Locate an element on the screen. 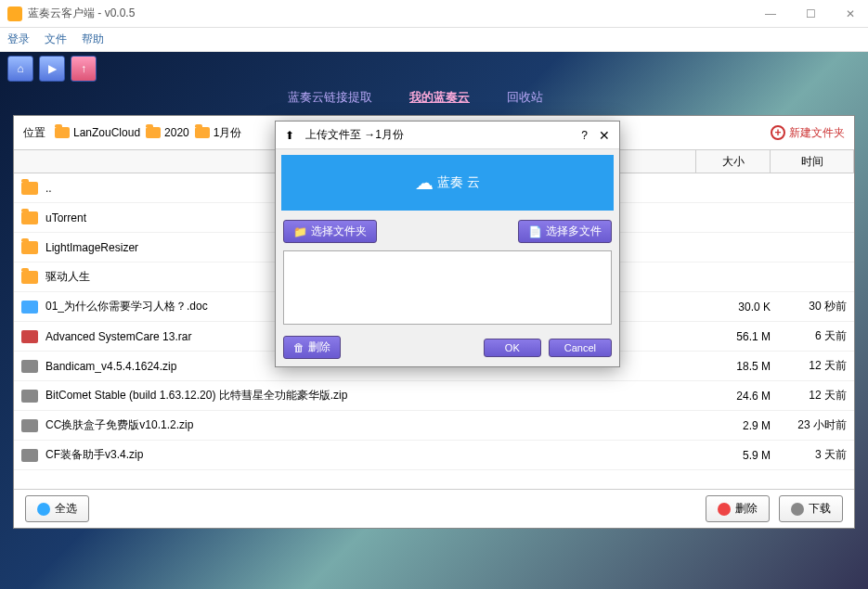  file-size: 2.9 M is located at coordinates (737, 426).